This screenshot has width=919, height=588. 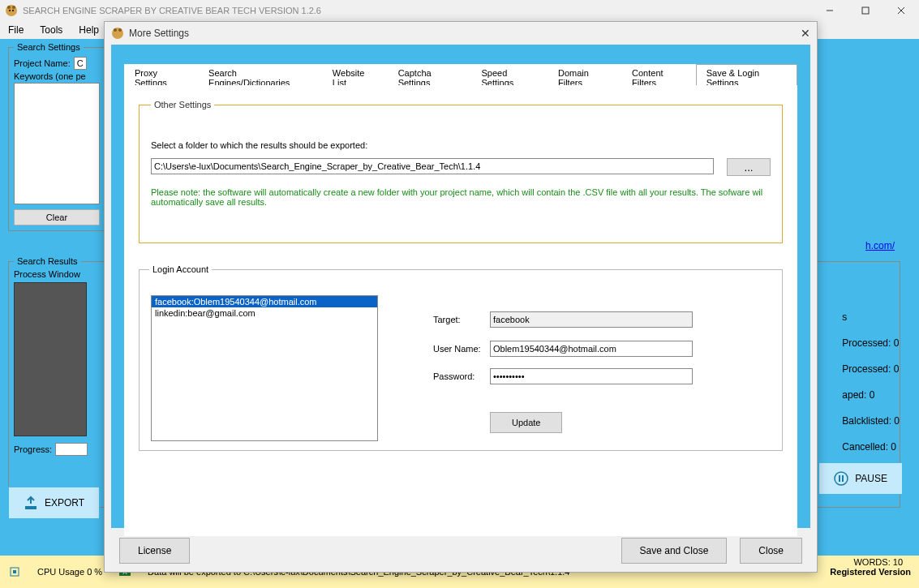 I want to click on app-title: SEARCH ENGINE SCRAPER BY CREATIVE BEAR T…, so click(x=172, y=11).